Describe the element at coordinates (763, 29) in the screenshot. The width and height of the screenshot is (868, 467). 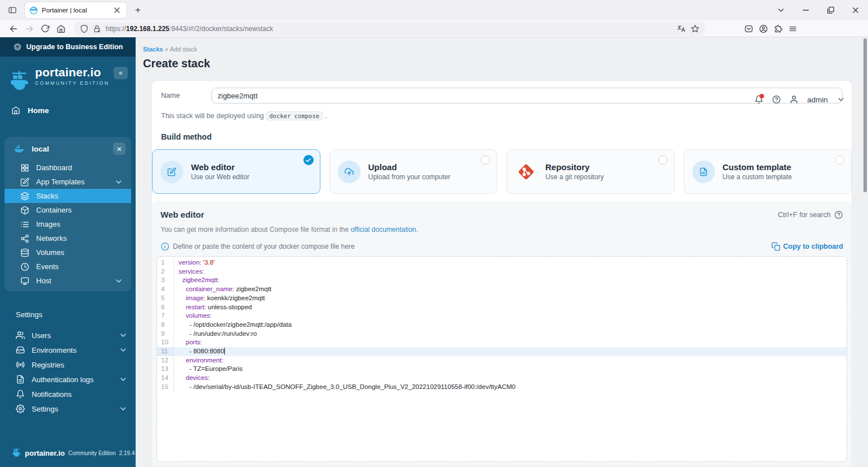
I see `account-icon` at that location.